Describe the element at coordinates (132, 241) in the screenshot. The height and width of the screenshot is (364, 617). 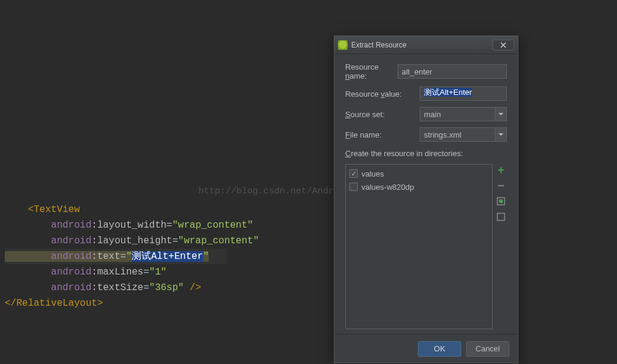
I see `attr-name: :layout_height` at that location.